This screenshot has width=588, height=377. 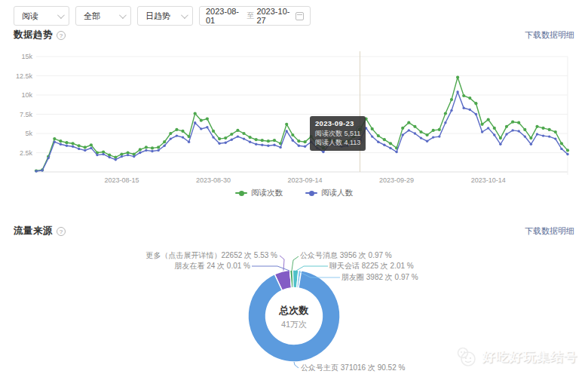 I want to click on scope-select: 全部, so click(x=103, y=16).